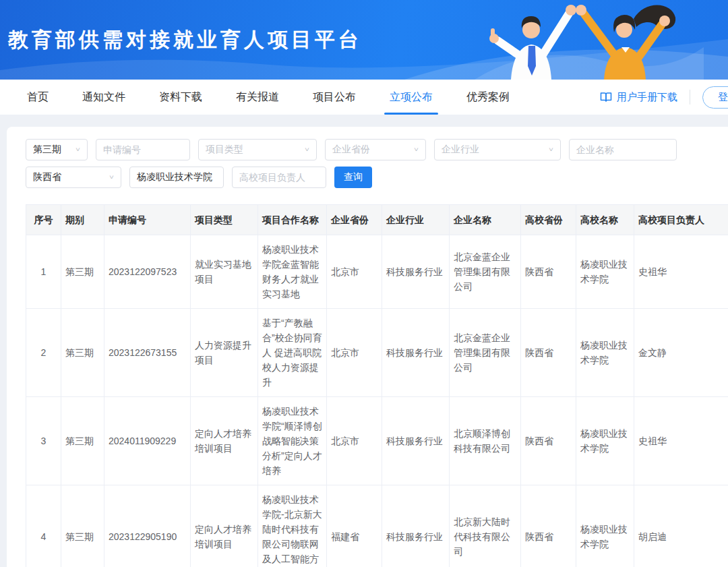 This screenshot has width=728, height=567. I want to click on table-cell: 2023122905190, so click(148, 526).